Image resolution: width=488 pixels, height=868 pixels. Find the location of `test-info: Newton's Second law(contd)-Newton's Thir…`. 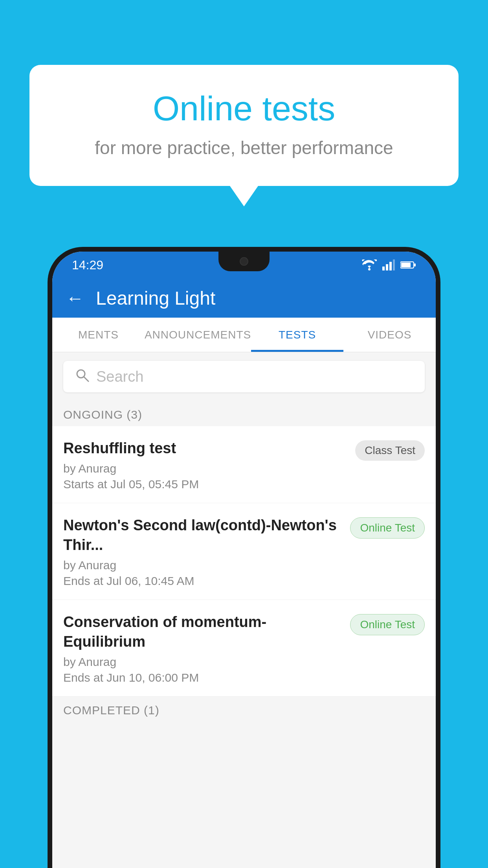

test-info: Newton's Second law(contd)-Newton's Thir… is located at coordinates (203, 552).